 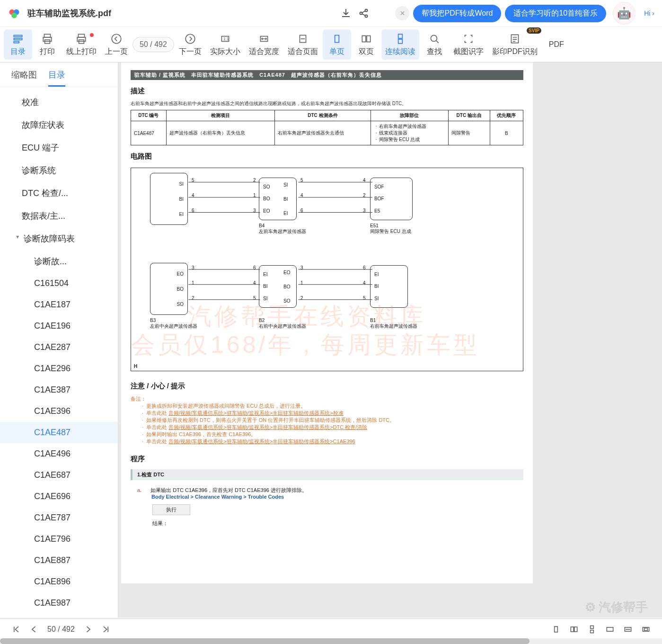 What do you see at coordinates (457, 13) in the screenshot?
I see `suggestion-pill-1: 帮我把PDF转成Word` at bounding box center [457, 13].